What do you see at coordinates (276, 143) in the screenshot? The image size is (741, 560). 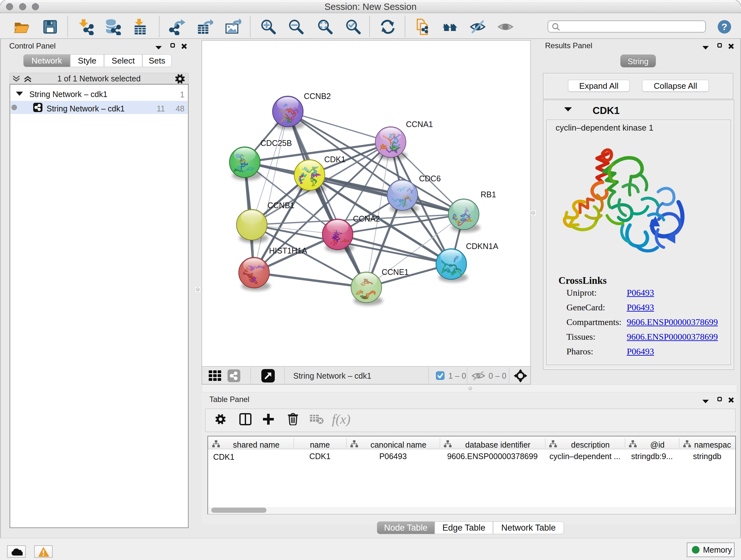 I see `svg-text: CDC25B` at bounding box center [276, 143].